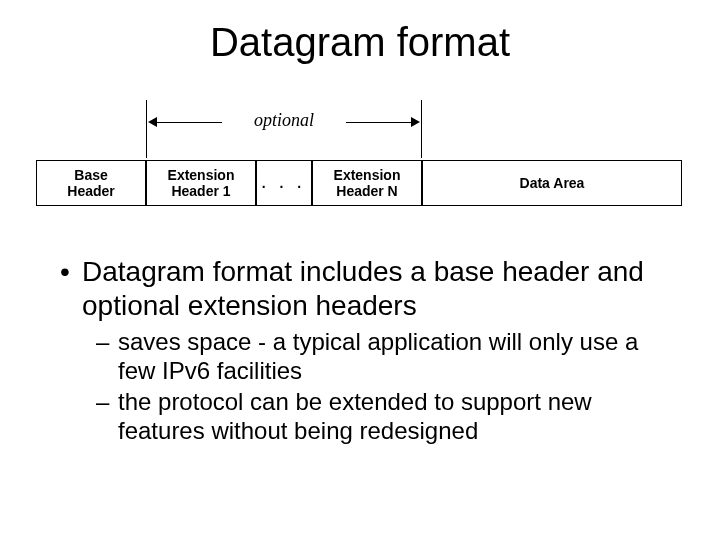 The width and height of the screenshot is (720, 540). Describe the element at coordinates (201, 175) in the screenshot. I see `box-ext1-line1: Extension` at that location.